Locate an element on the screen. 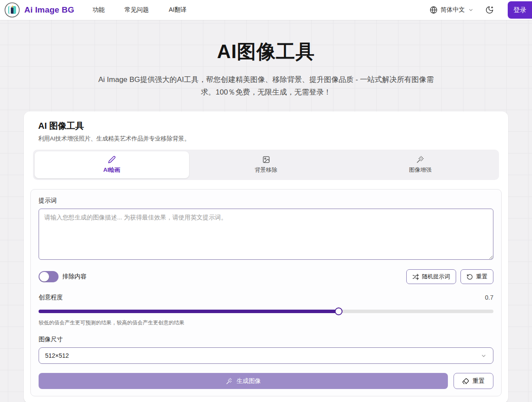  prompt-label: 提示词 is located at coordinates (266, 201).